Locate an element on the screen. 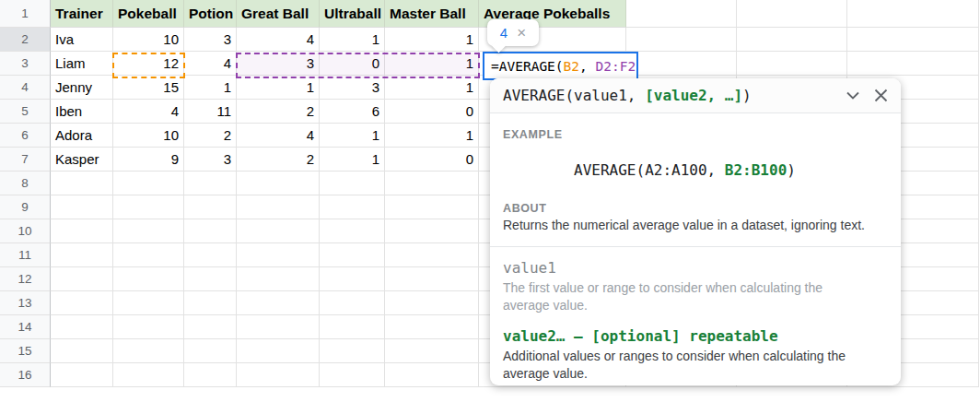 The width and height of the screenshot is (980, 414). cell-F11 is located at coordinates (432, 255).